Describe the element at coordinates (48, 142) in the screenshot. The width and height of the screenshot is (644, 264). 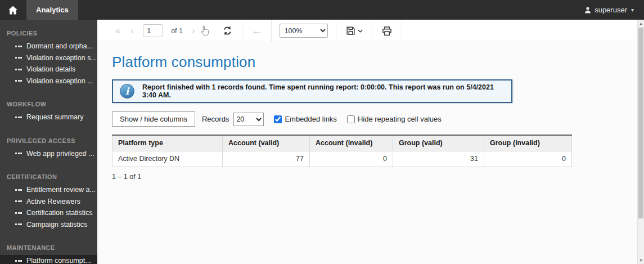
I see `sidebar: POLICIES Dormant and orpha... Violation …` at that location.